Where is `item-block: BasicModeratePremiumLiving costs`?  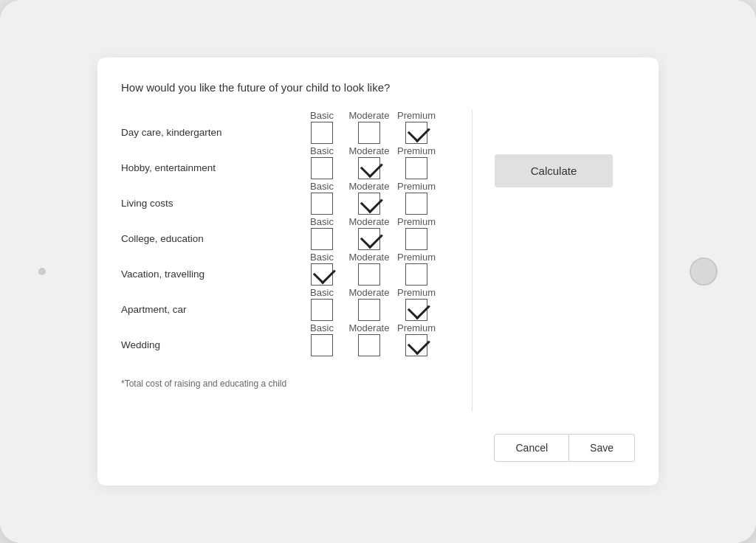
item-block: BasicModeratePremiumLiving costs is located at coordinates (289, 198).